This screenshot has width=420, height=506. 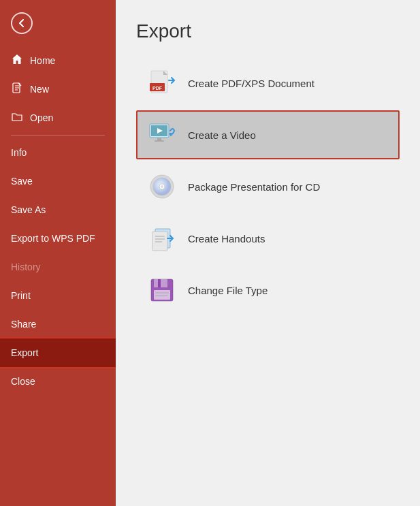 What do you see at coordinates (58, 89) in the screenshot?
I see `sidebar-item-new: New` at bounding box center [58, 89].